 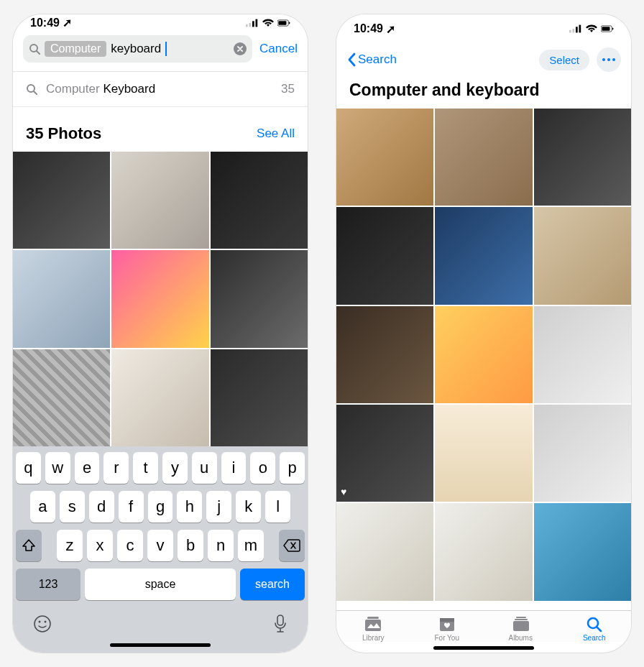 What do you see at coordinates (204, 468) in the screenshot?
I see `key-u: u` at bounding box center [204, 468].